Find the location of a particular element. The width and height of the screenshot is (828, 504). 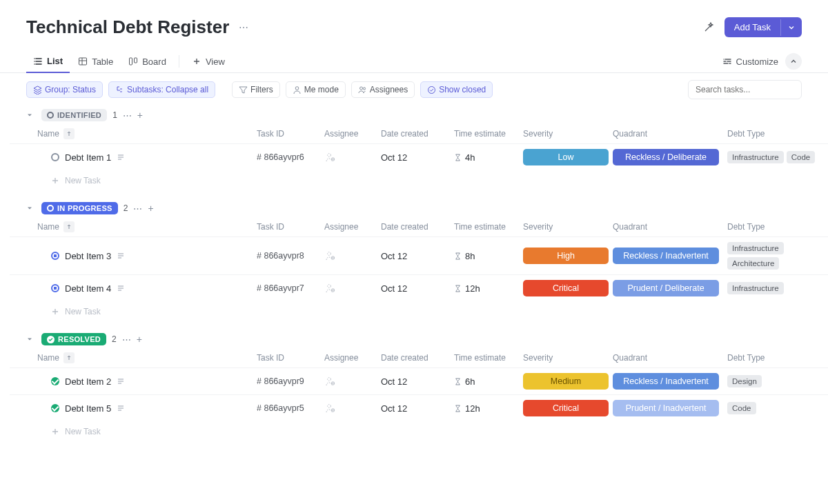

title-menu-button: ⋯ is located at coordinates (244, 28).